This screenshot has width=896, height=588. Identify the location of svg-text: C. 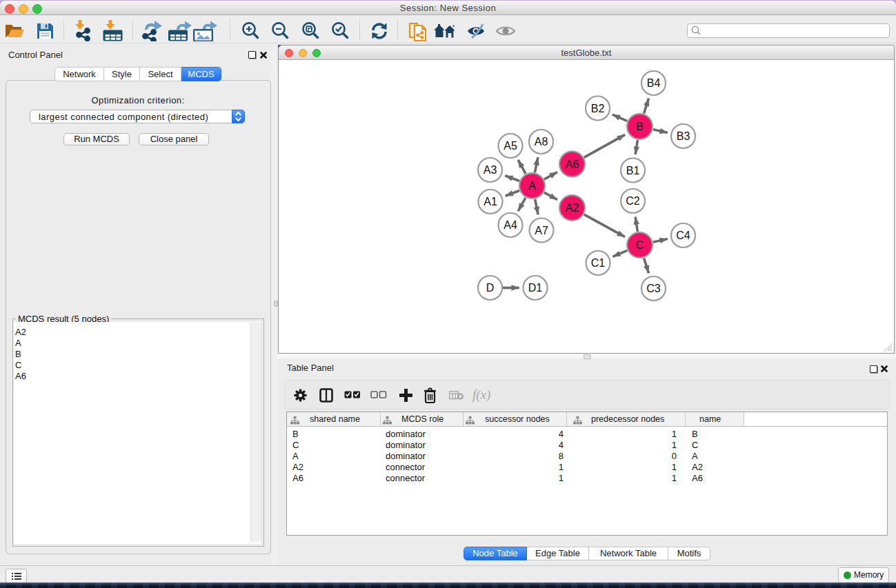
(640, 245).